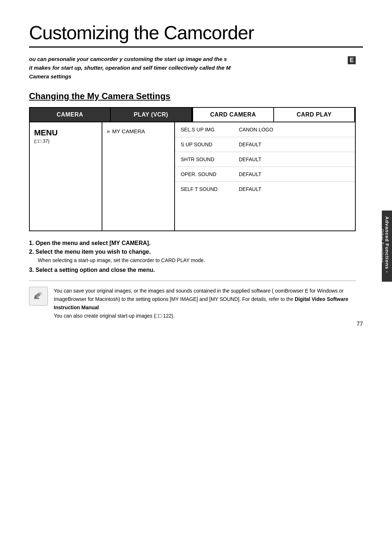  I want to click on menu-row-value-4: DEFAULT, so click(250, 189).